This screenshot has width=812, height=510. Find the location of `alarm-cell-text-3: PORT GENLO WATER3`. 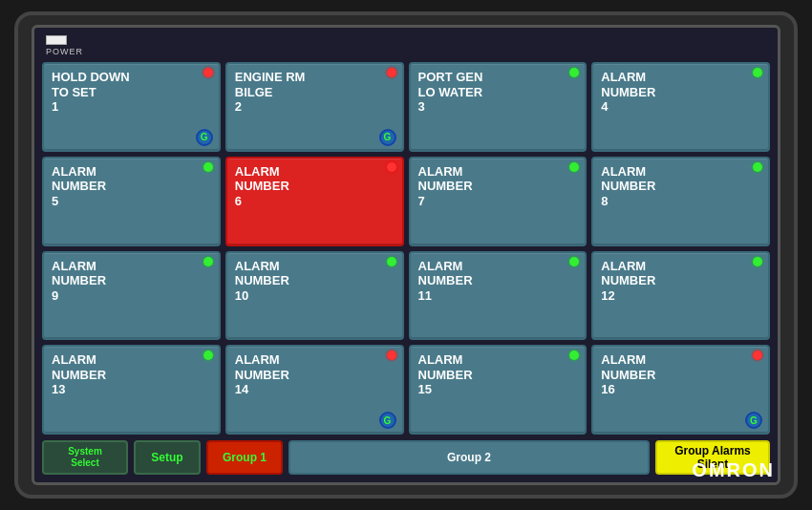

alarm-cell-text-3: PORT GENLO WATER3 is located at coordinates (499, 92).